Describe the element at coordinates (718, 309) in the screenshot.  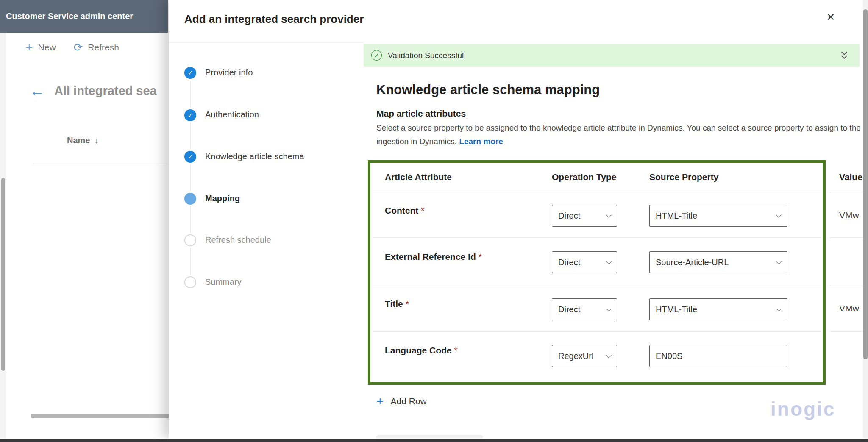
I see `source-property-dropdown-title: HTML-Title` at that location.